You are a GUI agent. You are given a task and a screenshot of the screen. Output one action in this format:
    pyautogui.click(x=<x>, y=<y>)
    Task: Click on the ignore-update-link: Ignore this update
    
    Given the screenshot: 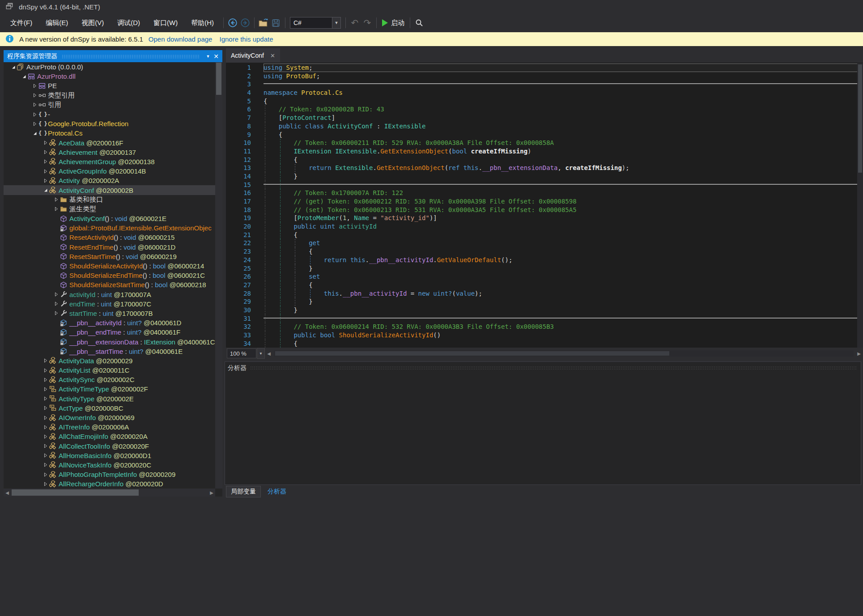 What is the action you would take?
    pyautogui.click(x=246, y=39)
    